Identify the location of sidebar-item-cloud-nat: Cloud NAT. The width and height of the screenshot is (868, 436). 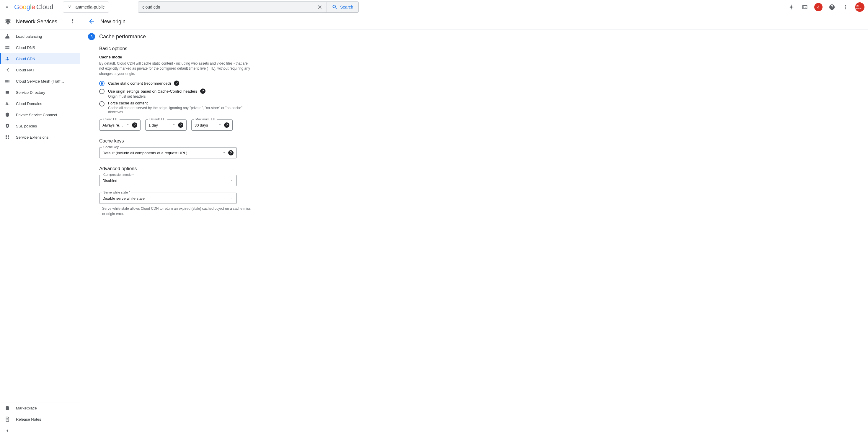
(40, 70).